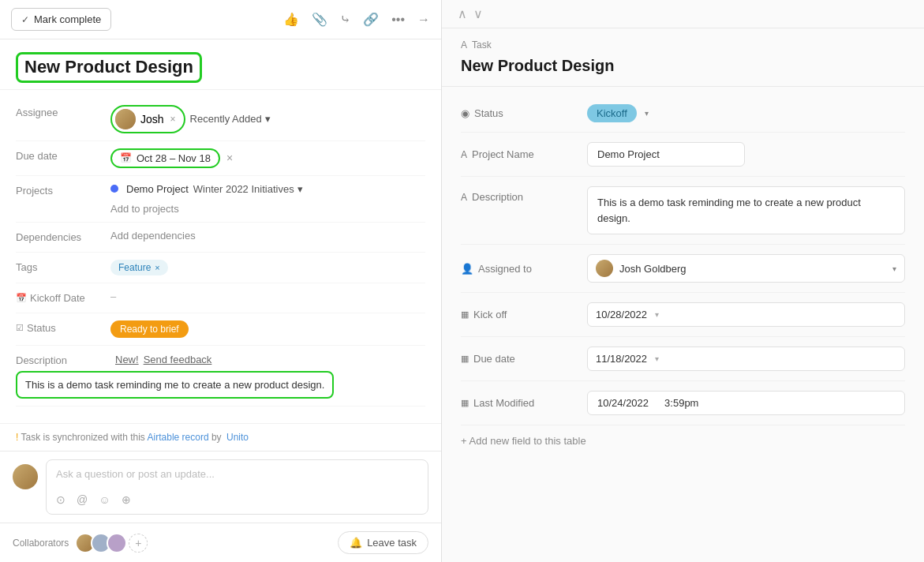 This screenshot has width=924, height=562. Describe the element at coordinates (320, 19) in the screenshot. I see `attach-icon: 📎` at that location.